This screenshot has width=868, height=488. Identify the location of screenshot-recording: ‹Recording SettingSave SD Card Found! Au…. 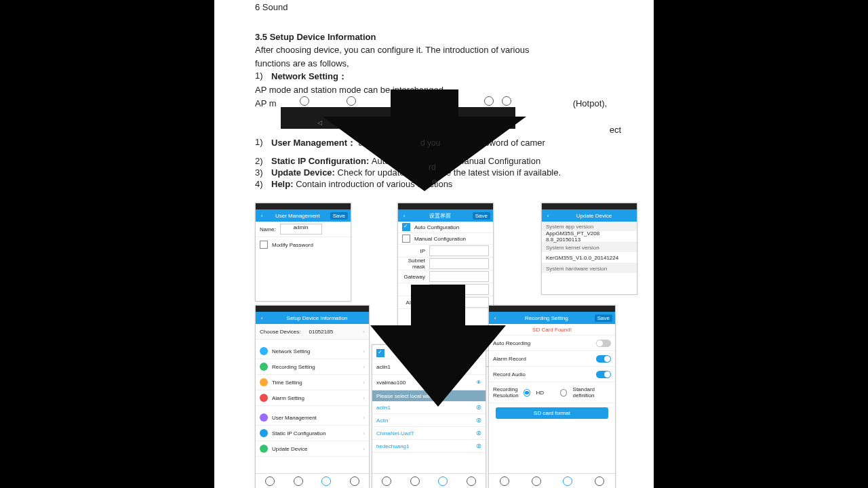
(552, 396).